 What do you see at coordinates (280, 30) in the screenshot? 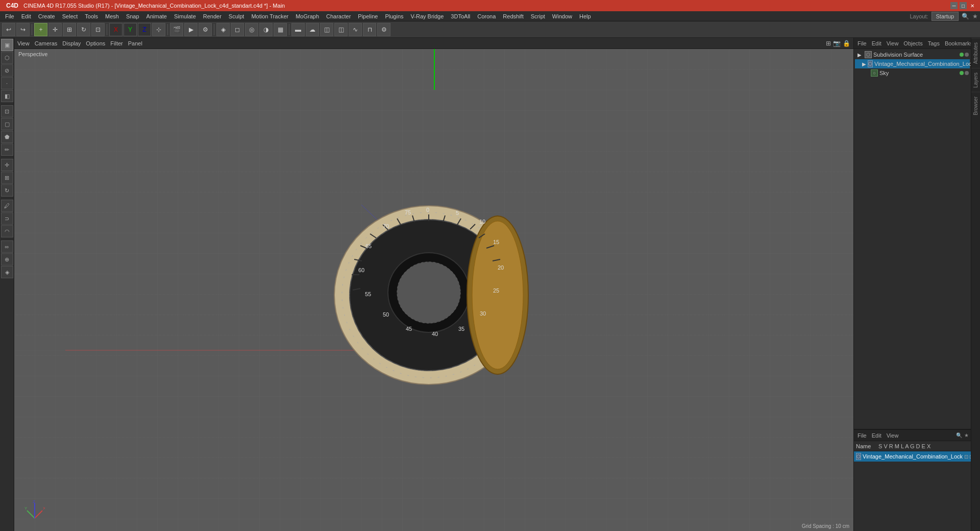
I see `texture-btn: ▦` at bounding box center [280, 30].